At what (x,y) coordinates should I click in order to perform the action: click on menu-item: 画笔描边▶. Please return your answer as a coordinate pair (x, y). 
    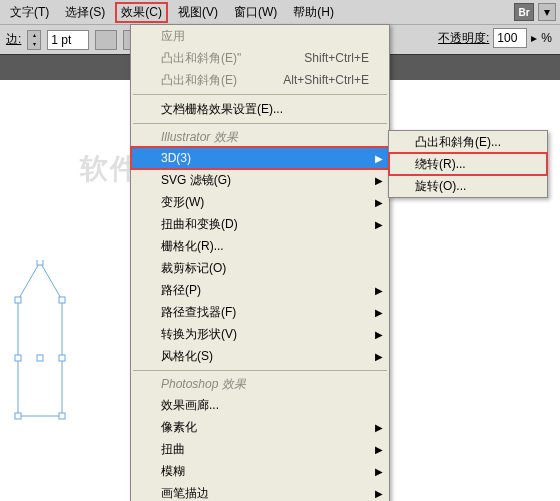
    Looking at the image, I should click on (260, 492).